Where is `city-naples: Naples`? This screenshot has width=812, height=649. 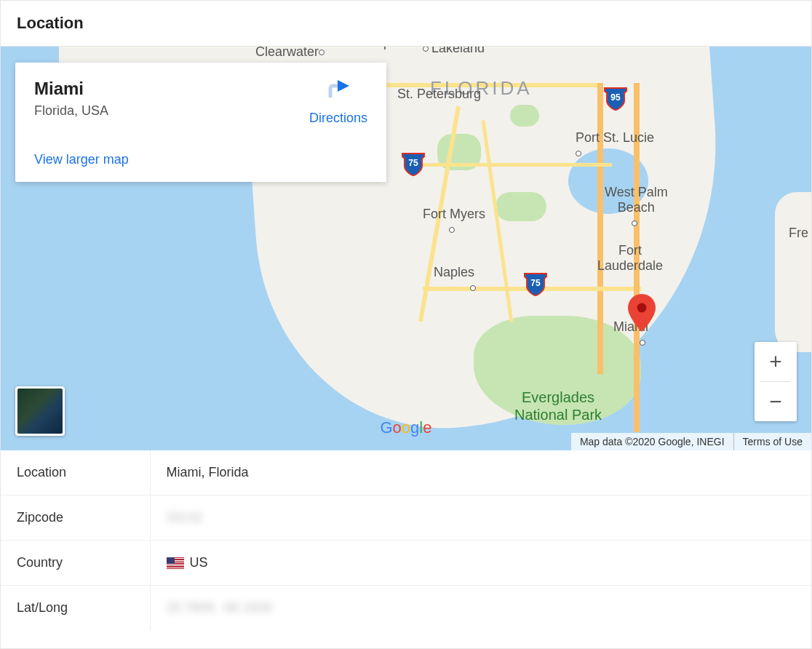 city-naples: Naples is located at coordinates (456, 280).